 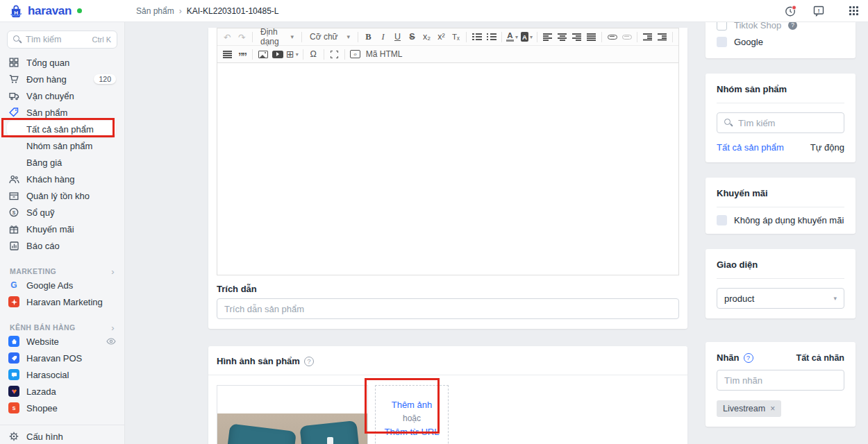 I want to click on html-code-icon: ‹›, so click(x=356, y=54).